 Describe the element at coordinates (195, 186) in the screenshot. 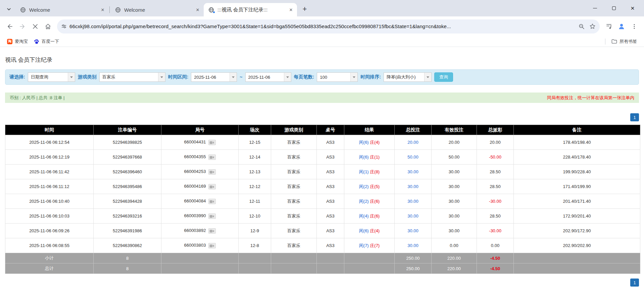

I see `round-number: 660004169` at that location.